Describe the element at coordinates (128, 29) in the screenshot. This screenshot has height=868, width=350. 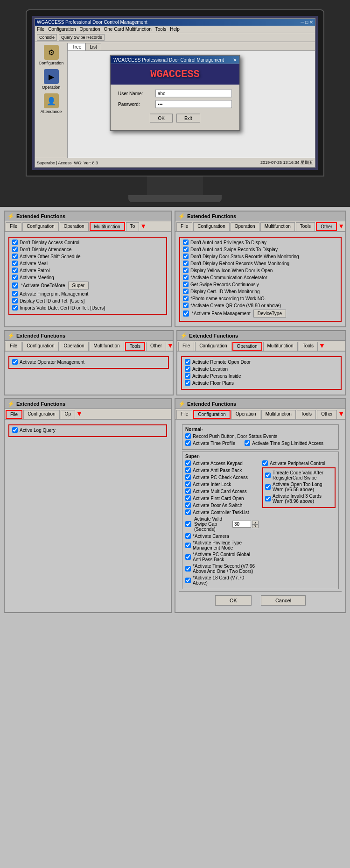
I see `menu-onecard: One Card Multifunction` at that location.